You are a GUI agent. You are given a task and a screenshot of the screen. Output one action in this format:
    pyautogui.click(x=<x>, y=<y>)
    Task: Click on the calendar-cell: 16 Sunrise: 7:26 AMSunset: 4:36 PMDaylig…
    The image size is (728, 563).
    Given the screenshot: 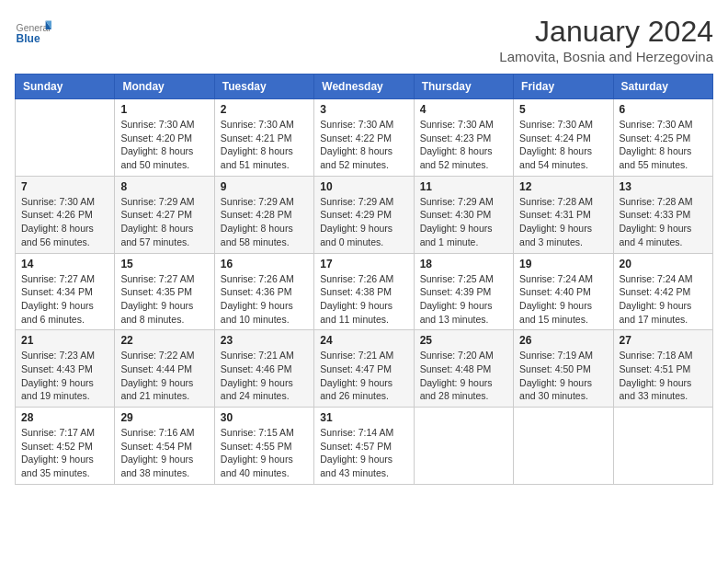 What is the action you would take?
    pyautogui.click(x=264, y=292)
    